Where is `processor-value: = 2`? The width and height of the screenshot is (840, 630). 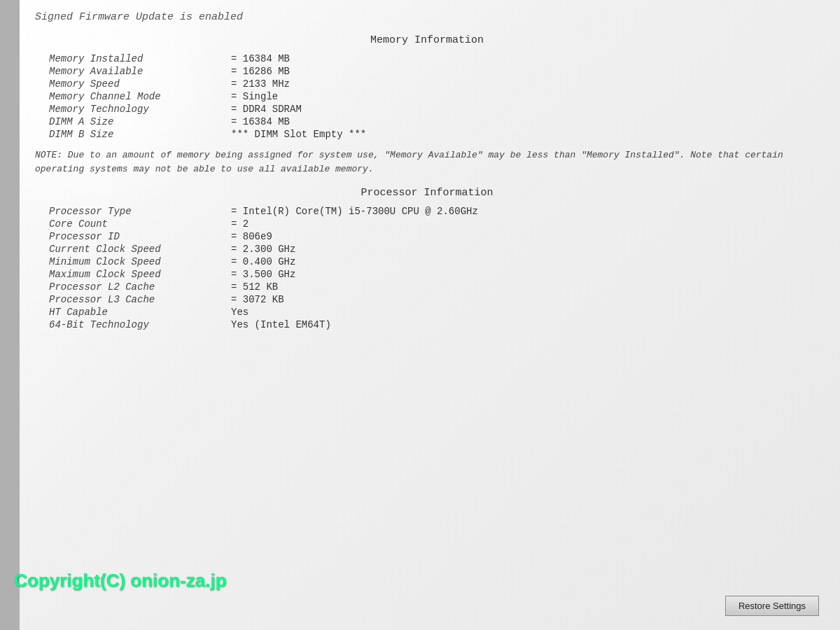
processor-value: = 2 is located at coordinates (525, 224).